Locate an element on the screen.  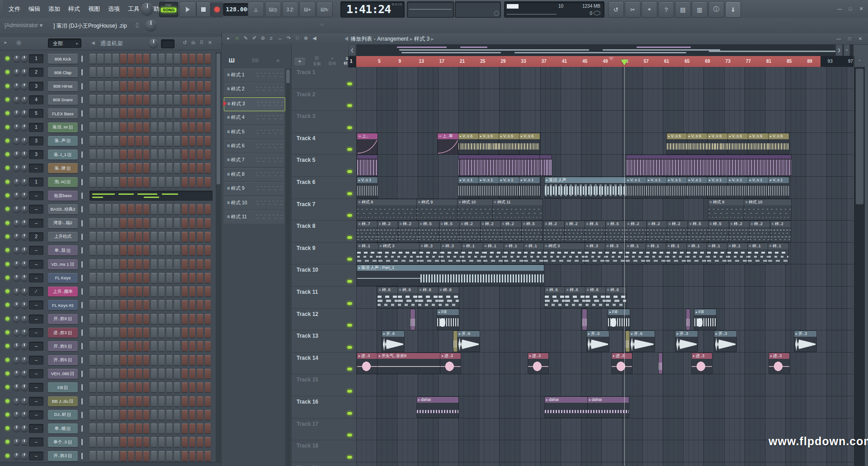
transport-option-button-1: Ш◷ is located at coordinates (273, 9).